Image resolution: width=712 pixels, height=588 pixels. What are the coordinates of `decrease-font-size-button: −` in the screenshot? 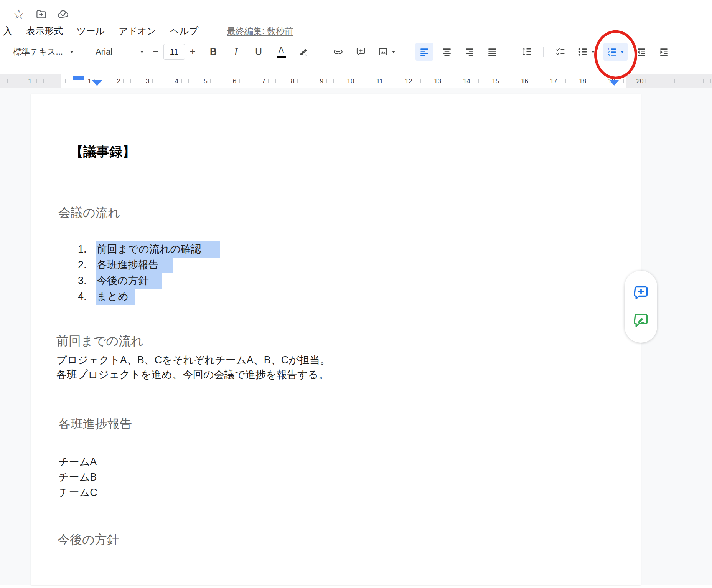 It's located at (156, 52).